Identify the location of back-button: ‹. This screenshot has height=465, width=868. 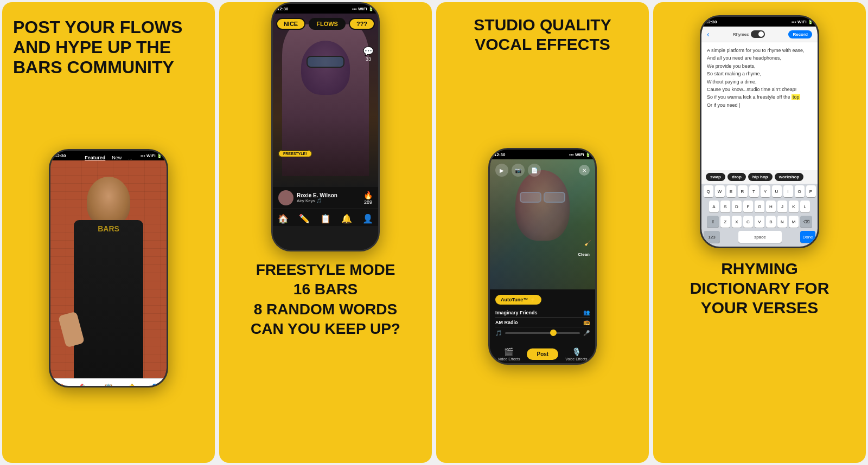
(709, 34).